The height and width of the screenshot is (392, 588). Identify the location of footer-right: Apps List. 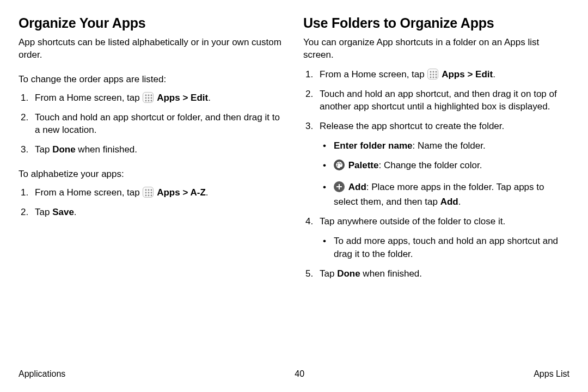
(552, 374).